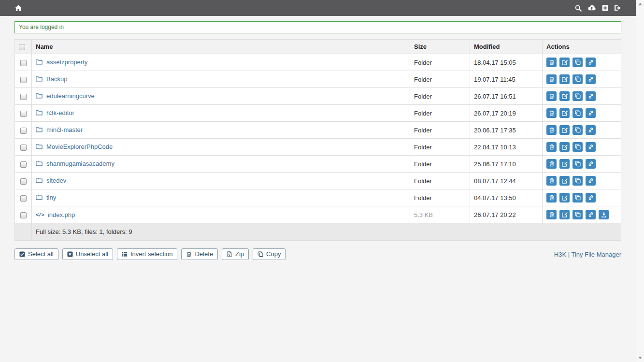  Describe the element at coordinates (506, 164) in the screenshot. I see `file-modified: 25.06.17 17:10` at that location.